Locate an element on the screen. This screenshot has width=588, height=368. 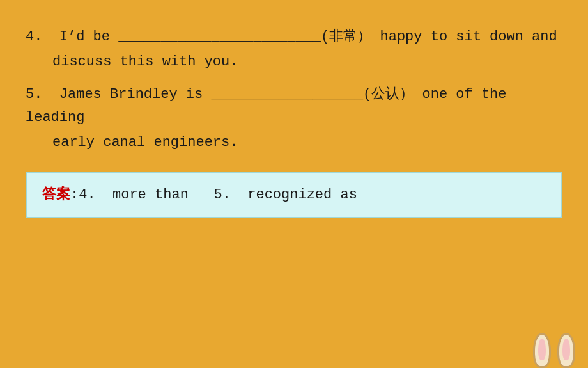
rabbit-ear-left is located at coordinates (542, 351).